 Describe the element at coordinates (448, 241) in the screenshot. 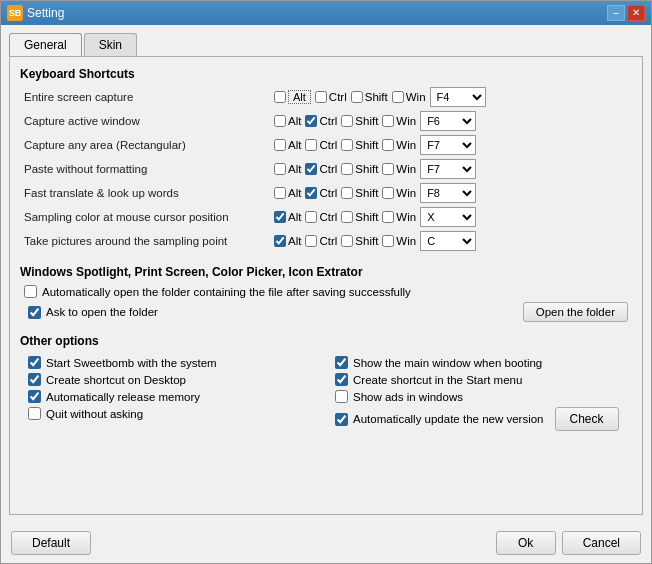

I see `key-select-6: CABX` at that location.